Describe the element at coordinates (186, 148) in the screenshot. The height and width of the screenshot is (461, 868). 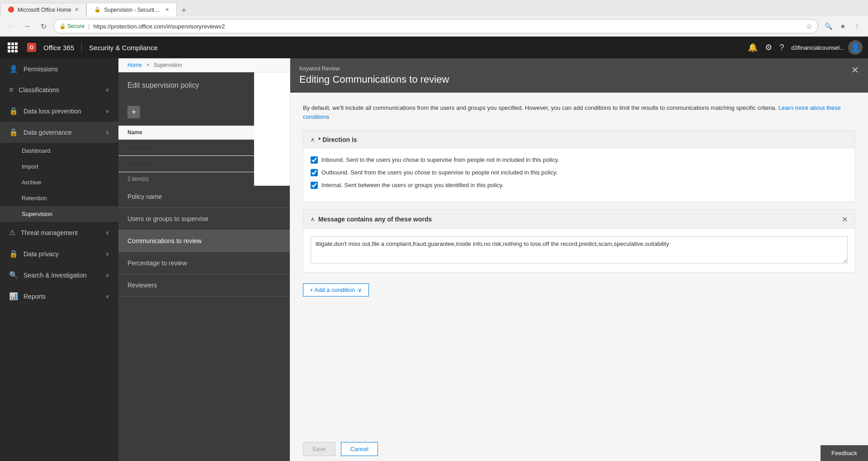
I see `table-row: Keyword` at that location.